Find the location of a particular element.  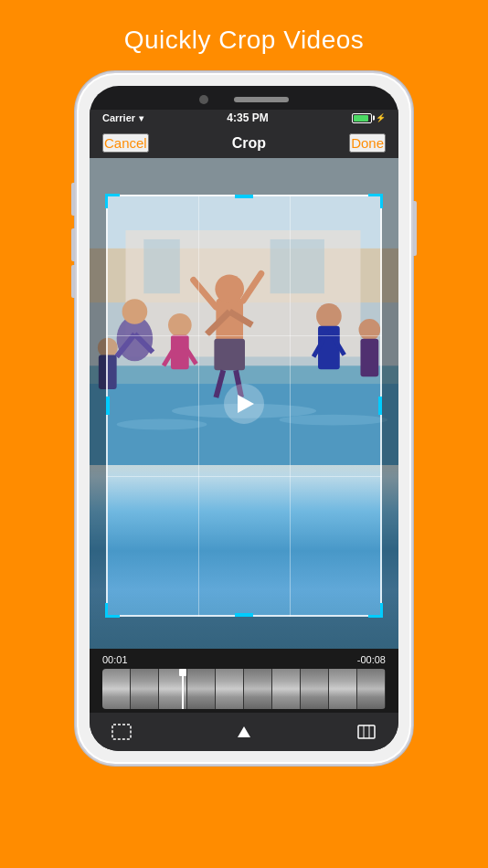

timeline-end: -00:08 is located at coordinates (371, 660).